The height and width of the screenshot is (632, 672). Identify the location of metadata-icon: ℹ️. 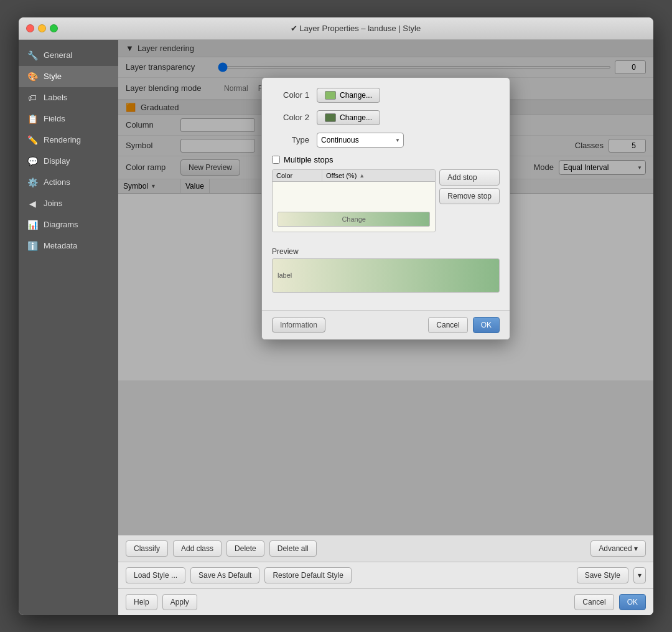
(32, 246).